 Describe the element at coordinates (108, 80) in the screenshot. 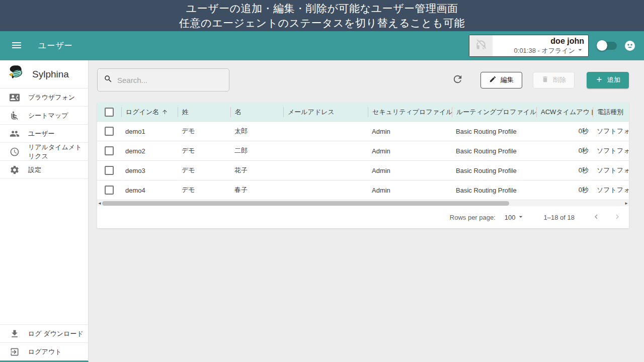

I see `search-icon` at that location.